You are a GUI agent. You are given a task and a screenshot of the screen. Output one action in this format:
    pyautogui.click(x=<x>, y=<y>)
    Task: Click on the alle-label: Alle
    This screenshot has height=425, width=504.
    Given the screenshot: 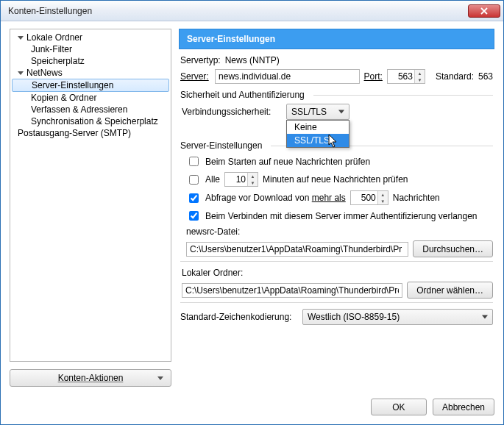 What is the action you would take?
    pyautogui.click(x=213, y=179)
    